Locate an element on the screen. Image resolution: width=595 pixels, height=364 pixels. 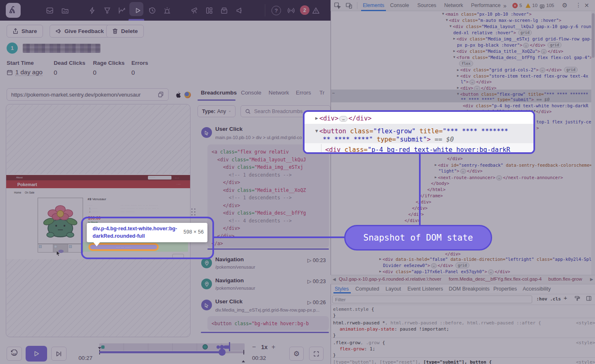
delete-button: Delete is located at coordinates (125, 31).